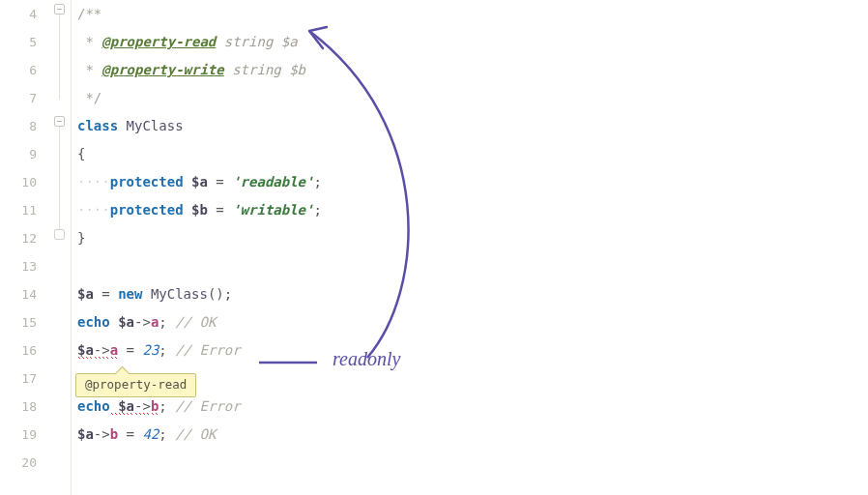 The width and height of the screenshot is (868, 495). Describe the element at coordinates (473, 294) in the screenshot. I see `code-line: $a = new MyClass();` at that location.